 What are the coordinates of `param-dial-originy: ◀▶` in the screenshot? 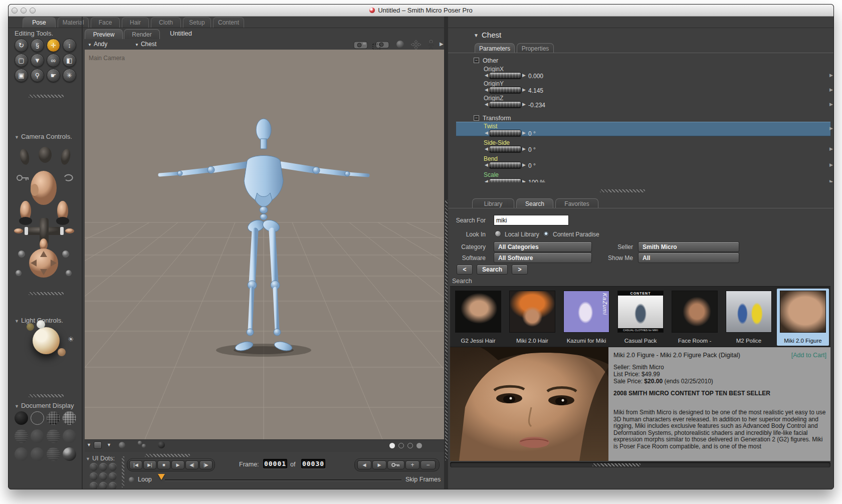 It's located at (505, 90).